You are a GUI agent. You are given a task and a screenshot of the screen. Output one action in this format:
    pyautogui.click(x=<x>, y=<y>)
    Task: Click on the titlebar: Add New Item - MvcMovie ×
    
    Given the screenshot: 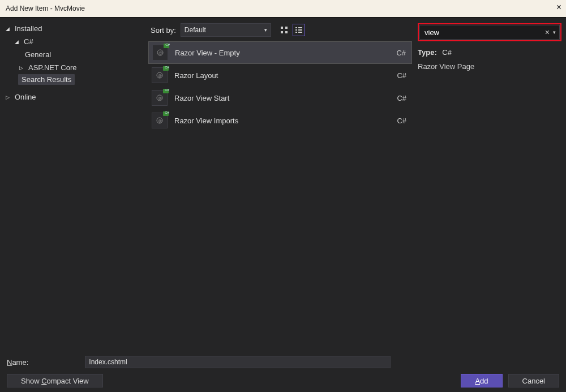 What is the action you would take?
    pyautogui.click(x=283, y=8)
    